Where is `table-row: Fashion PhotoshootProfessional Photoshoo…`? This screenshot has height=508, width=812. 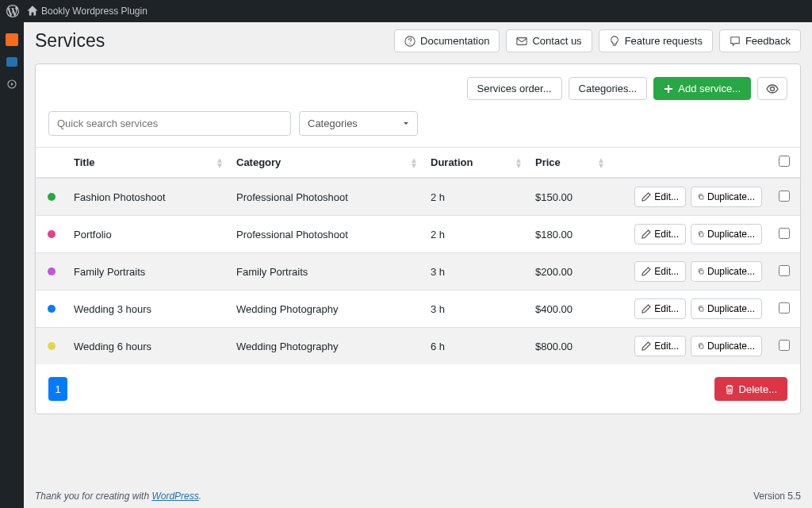
table-row: Fashion PhotoshootProfessional Photoshoo… is located at coordinates (418, 197).